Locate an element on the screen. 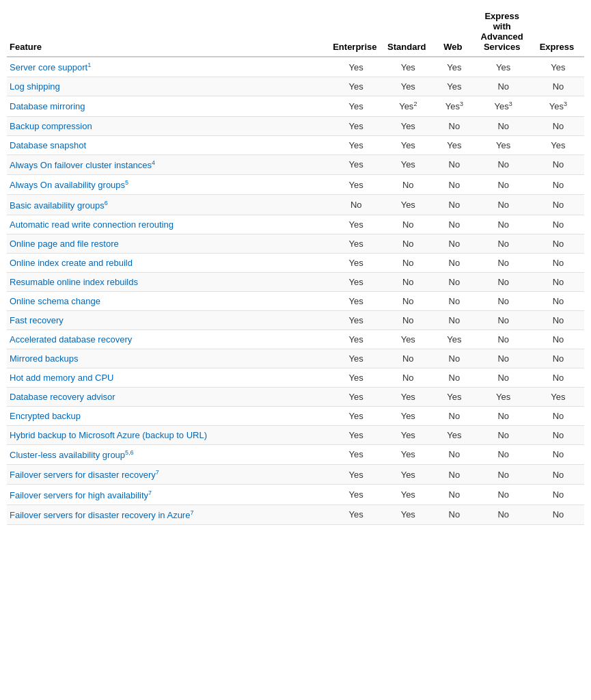 The image size is (591, 700). header-web: Web is located at coordinates (454, 31).